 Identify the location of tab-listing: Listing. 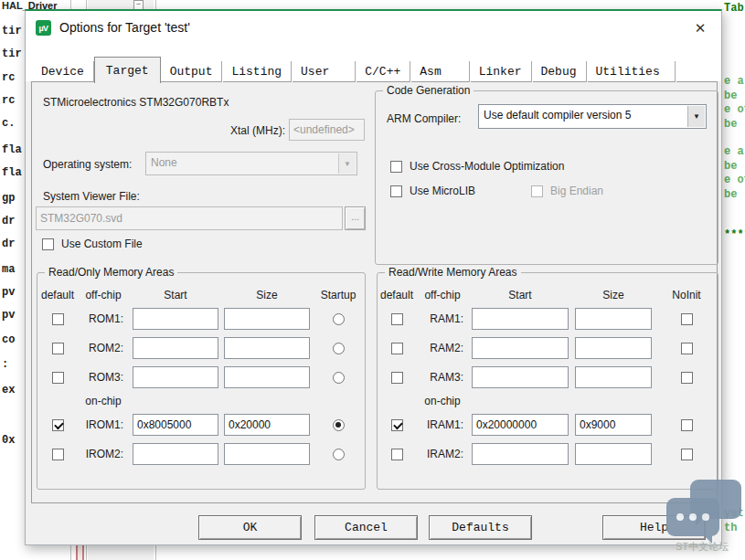
(257, 71).